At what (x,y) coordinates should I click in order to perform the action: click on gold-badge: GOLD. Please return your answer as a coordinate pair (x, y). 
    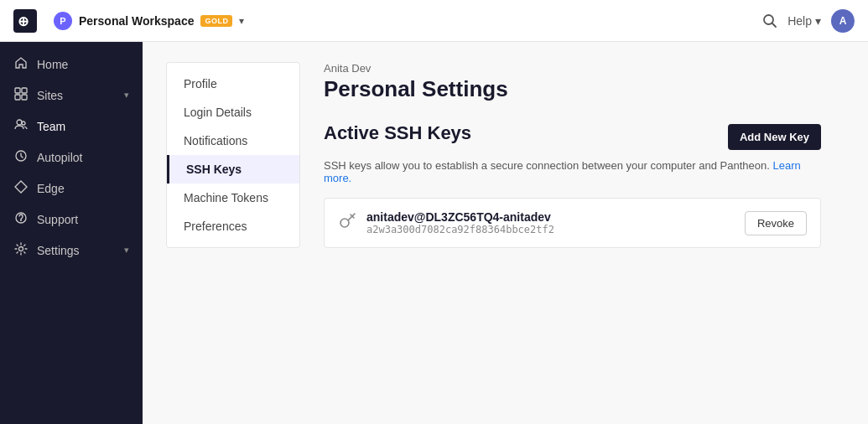
    Looking at the image, I should click on (216, 21).